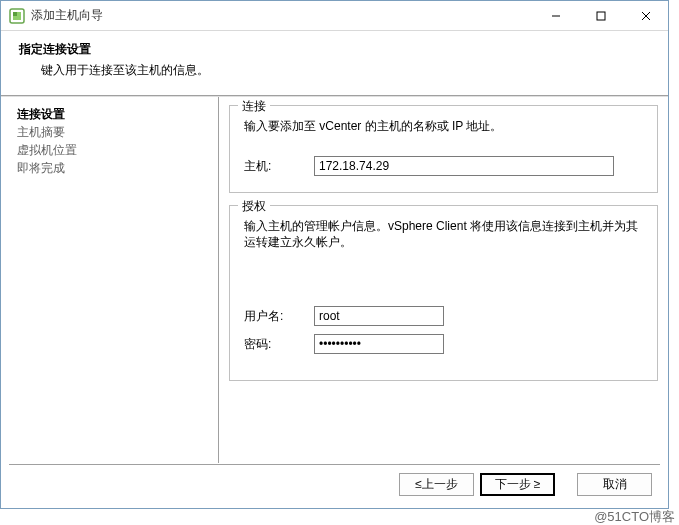 This screenshot has height=525, width=679. I want to click on titlebar: 添加主机向导, so click(334, 16).